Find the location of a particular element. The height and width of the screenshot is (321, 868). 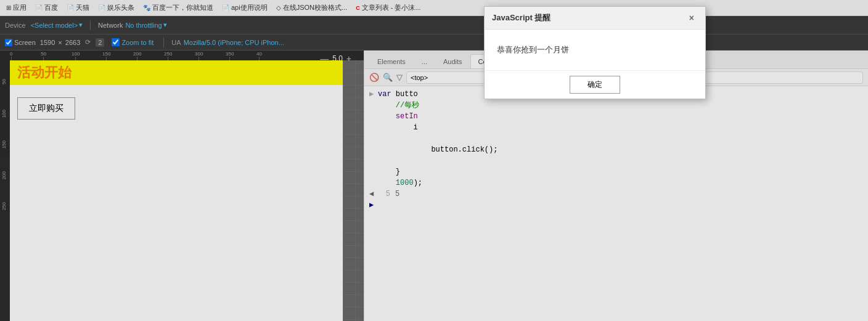

throttling-chevron-icon: ▾ is located at coordinates (165, 25).